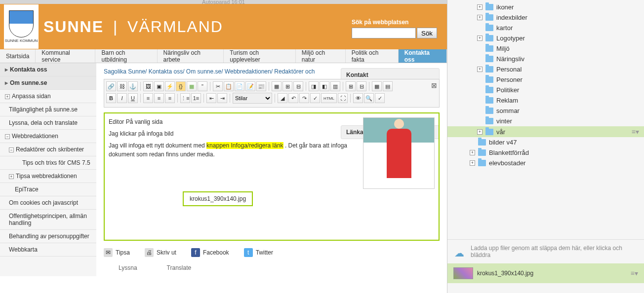  What do you see at coordinates (634, 273) in the screenshot?
I see `file-menu-icon: ≡▾` at bounding box center [634, 273].